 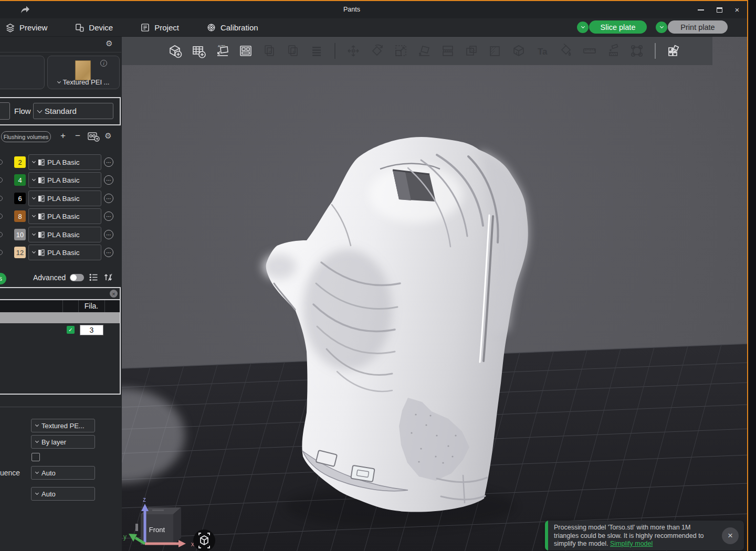 What do you see at coordinates (93, 27) in the screenshot?
I see `tab-device: Device` at bounding box center [93, 27].